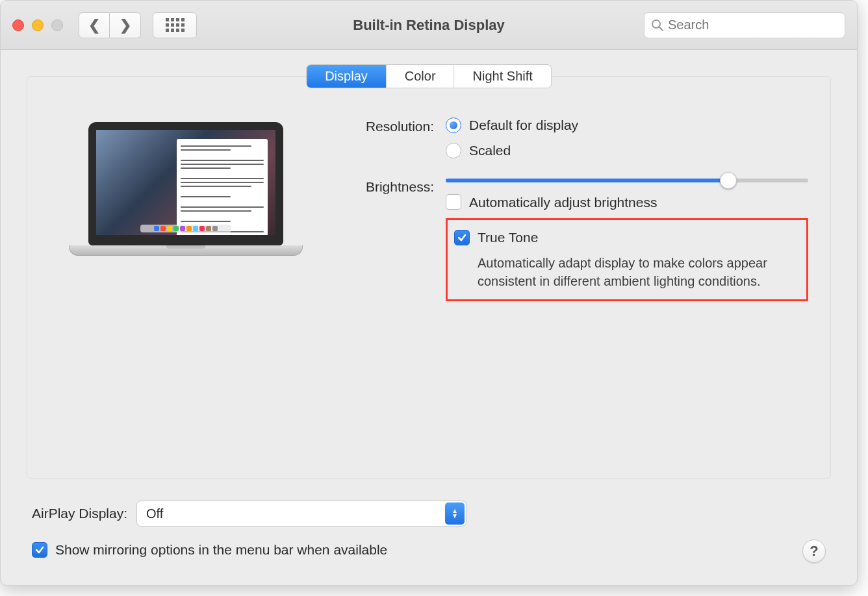  What do you see at coordinates (429, 77) in the screenshot?
I see `tab-bar: Display Color Night Shift` at bounding box center [429, 77].